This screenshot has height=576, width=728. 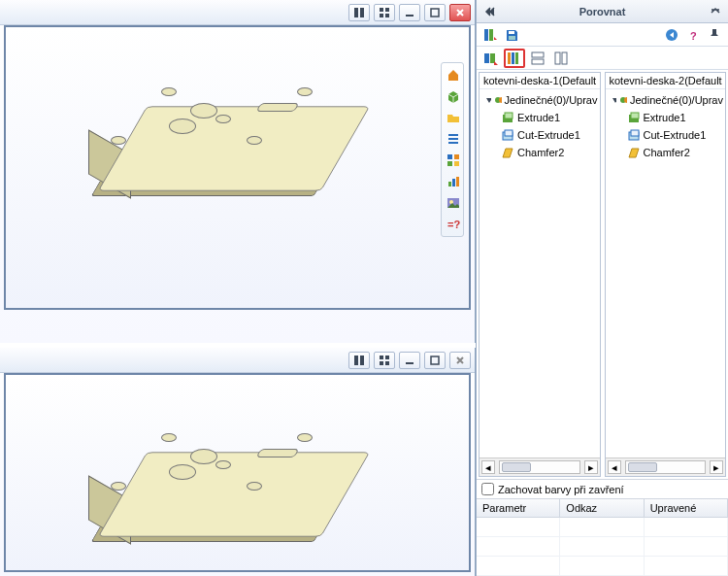 I want to click on analyze-button, so click(x=490, y=35).